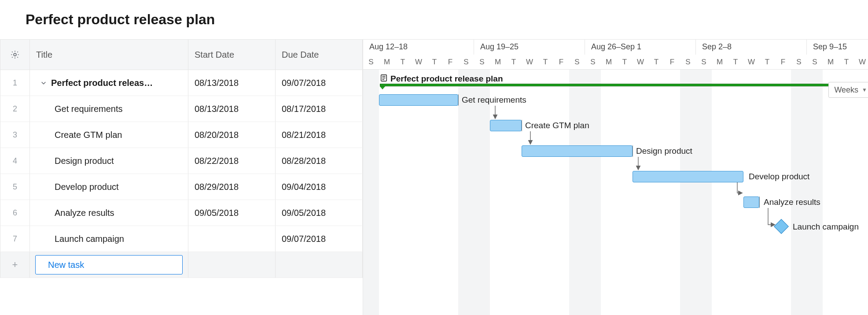 This screenshot has height=315, width=868. What do you see at coordinates (109, 239) in the screenshot?
I see `task-title: Launch campaign` at bounding box center [109, 239].